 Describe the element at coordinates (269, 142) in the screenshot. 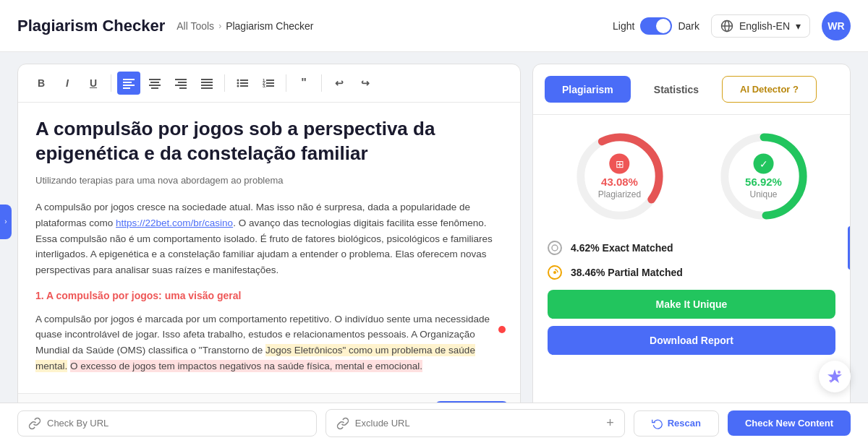

I see `document-title: A compulsão por jogos sob a perspectiva …` at that location.